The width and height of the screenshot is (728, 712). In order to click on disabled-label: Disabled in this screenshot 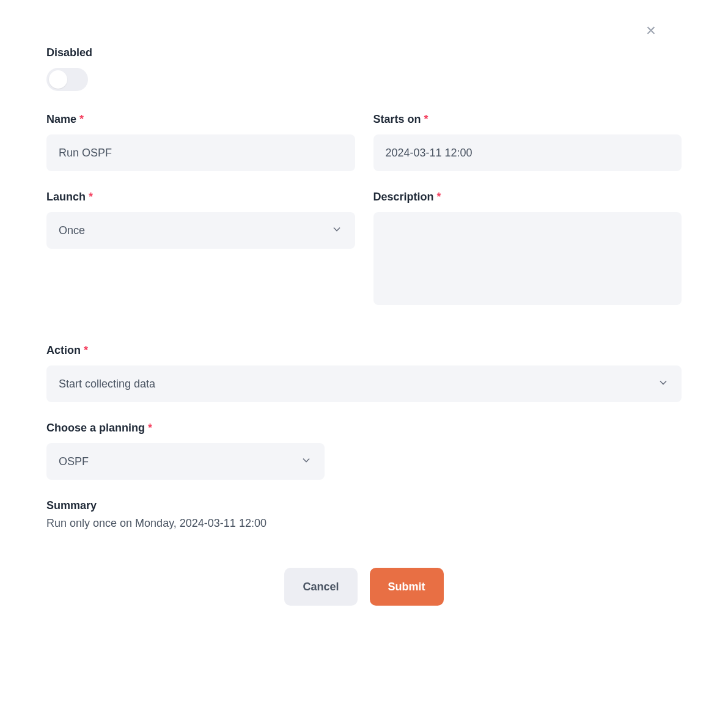, I will do `click(364, 53)`.